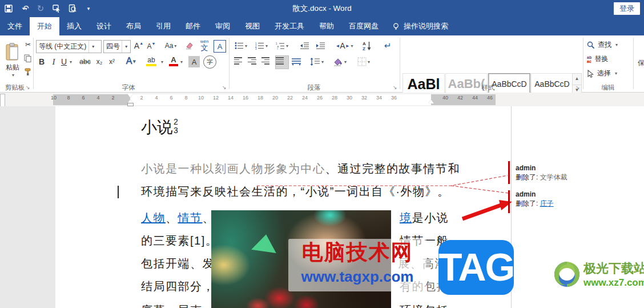  What do you see at coordinates (85, 62) in the screenshot?
I see `strikethrough-button: abc` at bounding box center [85, 62].